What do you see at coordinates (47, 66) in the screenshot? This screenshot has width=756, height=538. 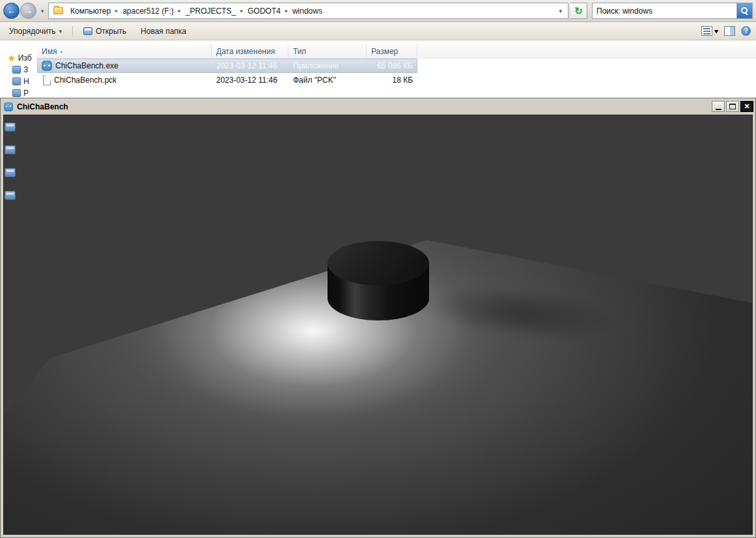 I see `godot-app-icon` at bounding box center [47, 66].